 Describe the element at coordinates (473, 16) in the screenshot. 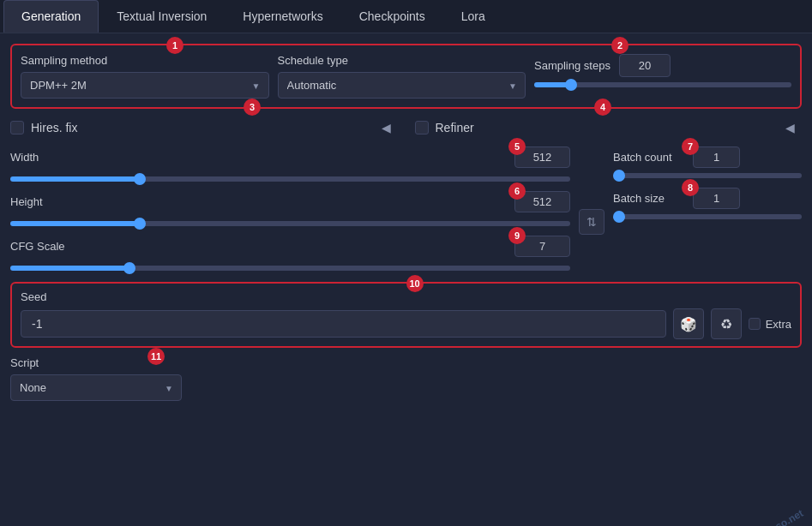

I see `tab-lora: Lora` at that location.